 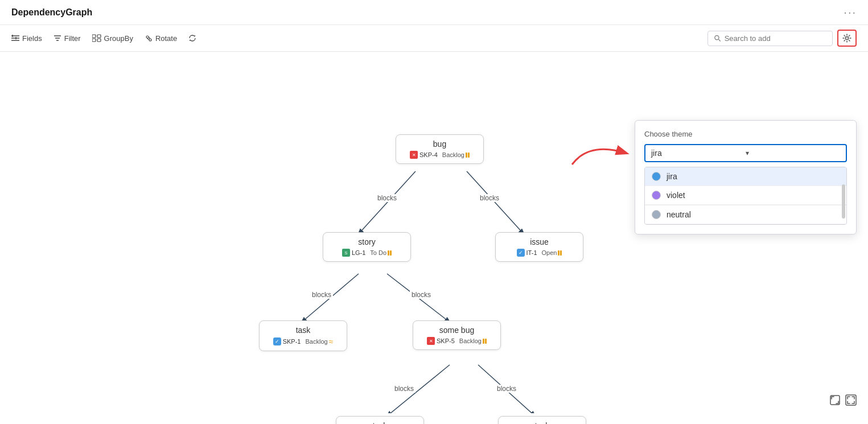 I want to click on node-issue-status: Open, so click(x=552, y=253).